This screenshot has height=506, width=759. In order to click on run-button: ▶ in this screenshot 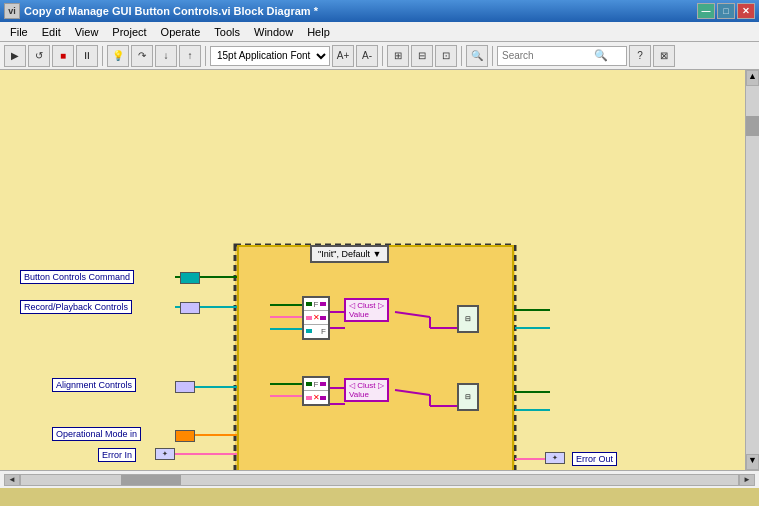, I will do `click(15, 56)`.